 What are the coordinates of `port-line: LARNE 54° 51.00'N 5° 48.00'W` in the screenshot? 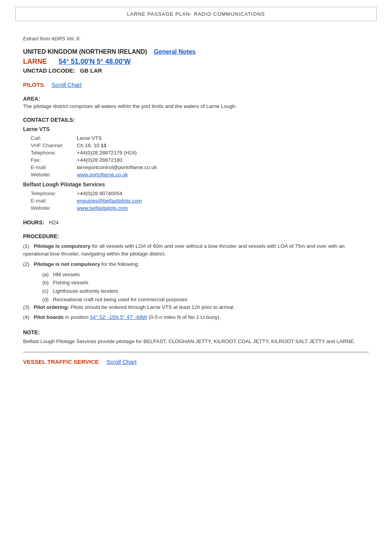 It's located at (196, 61).